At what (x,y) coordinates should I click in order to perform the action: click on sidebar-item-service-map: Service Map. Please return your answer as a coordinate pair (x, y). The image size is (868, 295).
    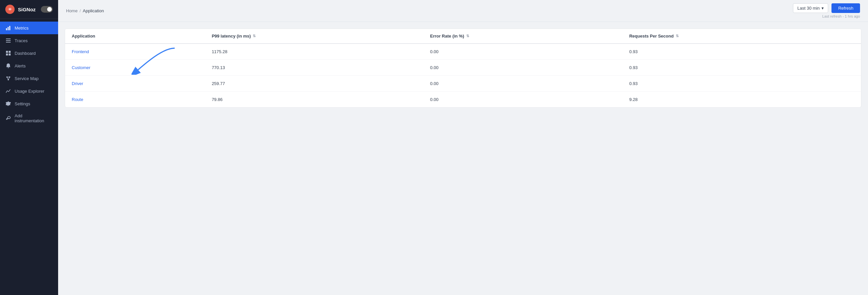
    Looking at the image, I should click on (29, 78).